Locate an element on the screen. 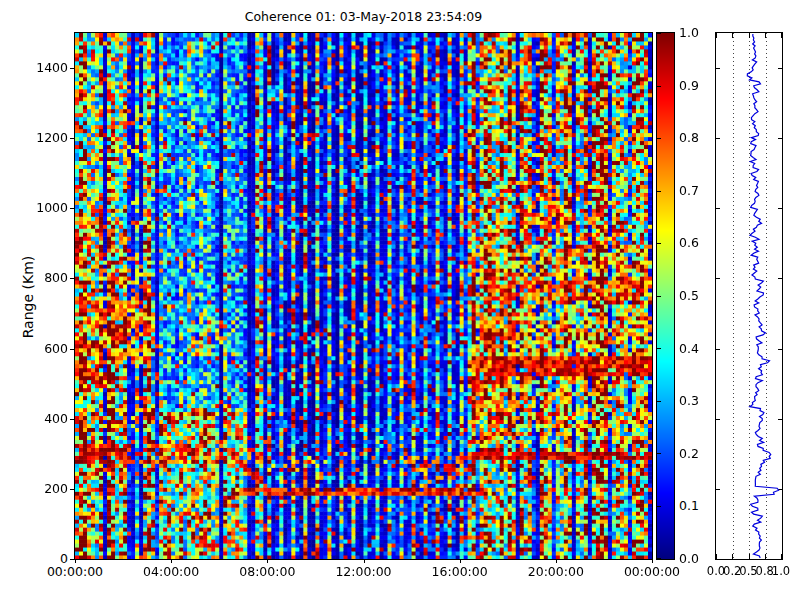 This screenshot has height=600, width=800. y-tick-label: 1400 is located at coordinates (34, 68).